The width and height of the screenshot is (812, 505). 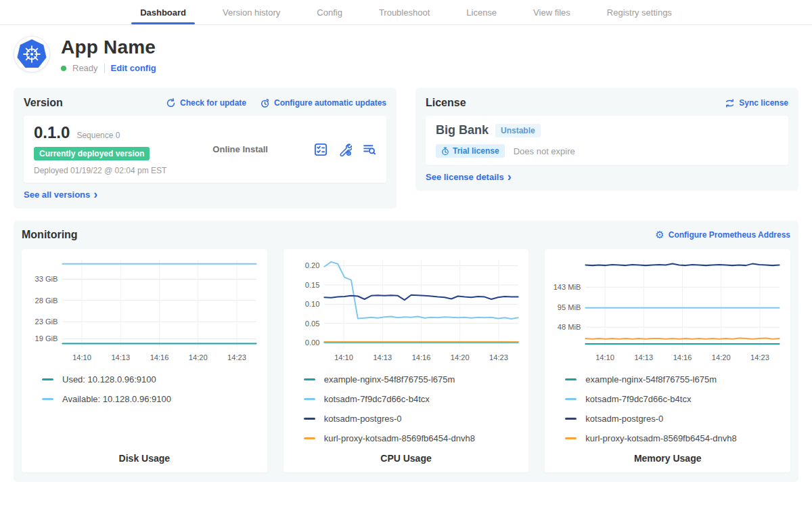 I want to click on deployed-badge: Currently deployed version, so click(x=92, y=154).